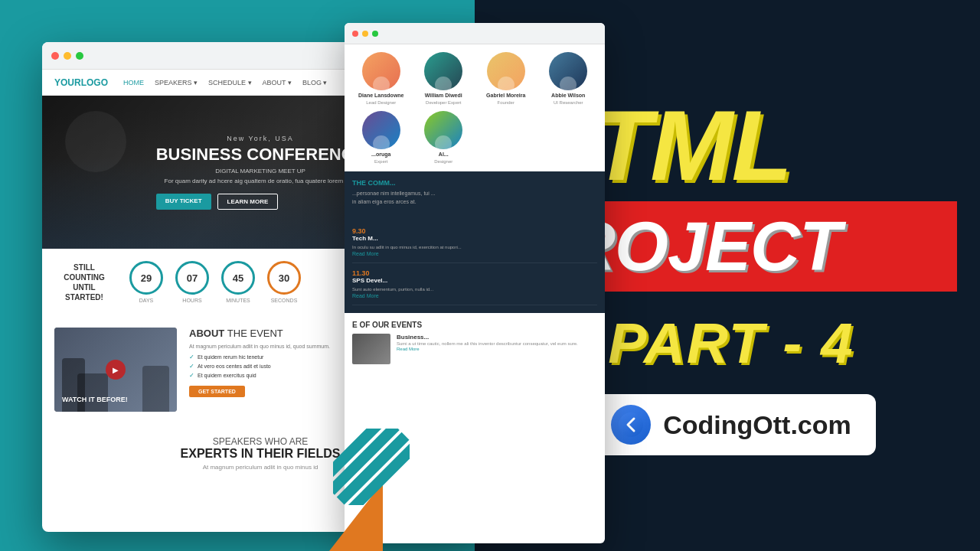  Describe the element at coordinates (475, 254) in the screenshot. I see `read-more-1: Read More` at that location.